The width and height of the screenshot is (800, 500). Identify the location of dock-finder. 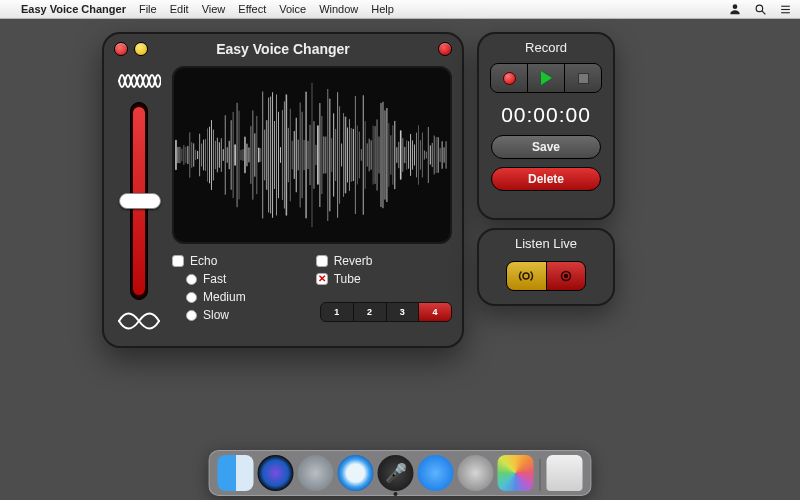
(236, 473).